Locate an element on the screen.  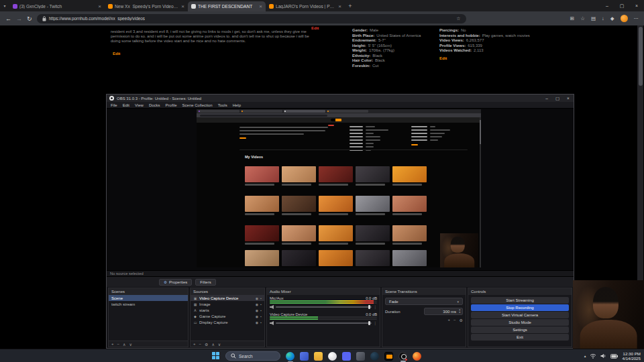
bookmark-star-icon: ☆ is located at coordinates (458, 19).